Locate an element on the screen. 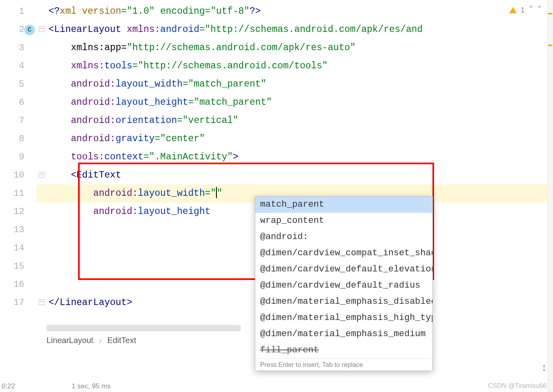 This screenshot has height=392, width=553. code-line: xmlns:app="http://schemas.android.com/ap… is located at coordinates (295, 48).